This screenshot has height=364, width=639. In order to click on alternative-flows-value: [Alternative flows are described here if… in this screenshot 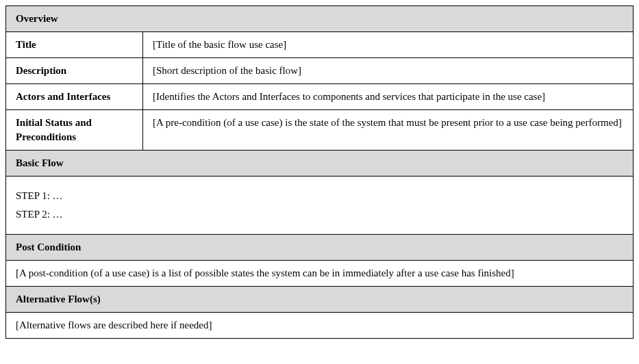, I will do `click(320, 326)`.